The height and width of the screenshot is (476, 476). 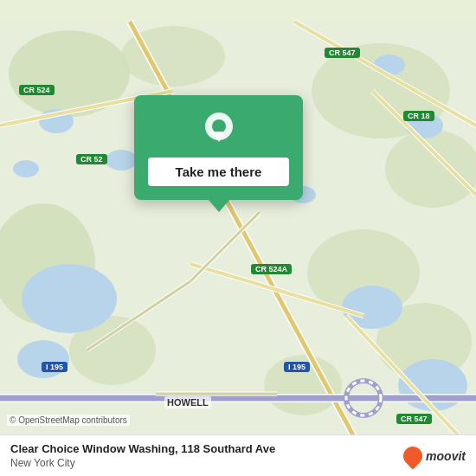 I want to click on map-pin-icon, so click(x=219, y=130).